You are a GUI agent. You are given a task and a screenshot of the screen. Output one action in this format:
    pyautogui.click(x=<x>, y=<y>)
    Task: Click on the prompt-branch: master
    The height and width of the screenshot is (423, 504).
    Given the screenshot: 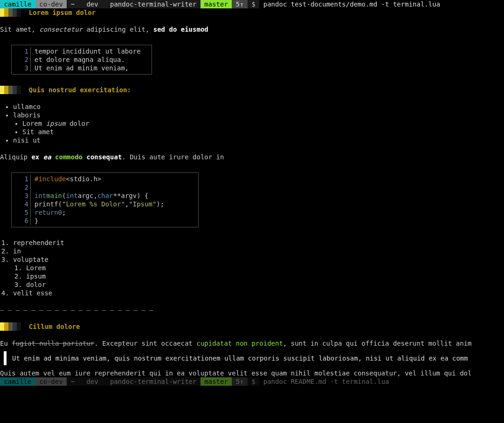 What is the action you would take?
    pyautogui.click(x=216, y=4)
    